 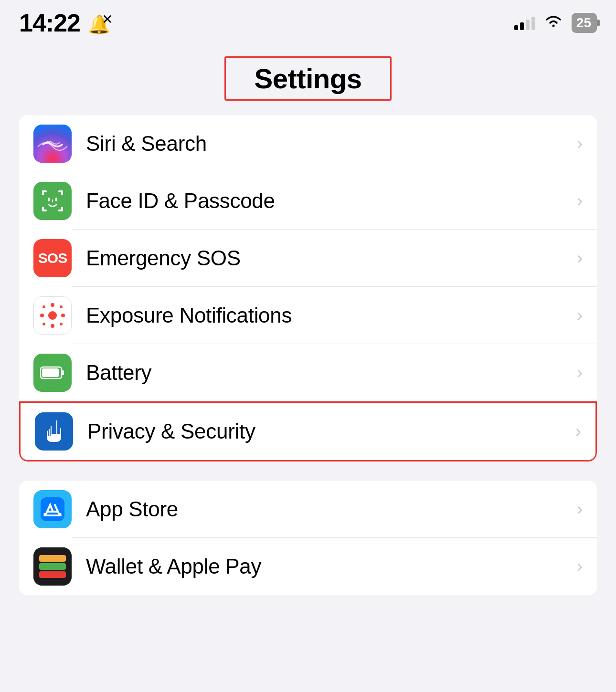 I want to click on siri-chevron: ›, so click(x=580, y=144).